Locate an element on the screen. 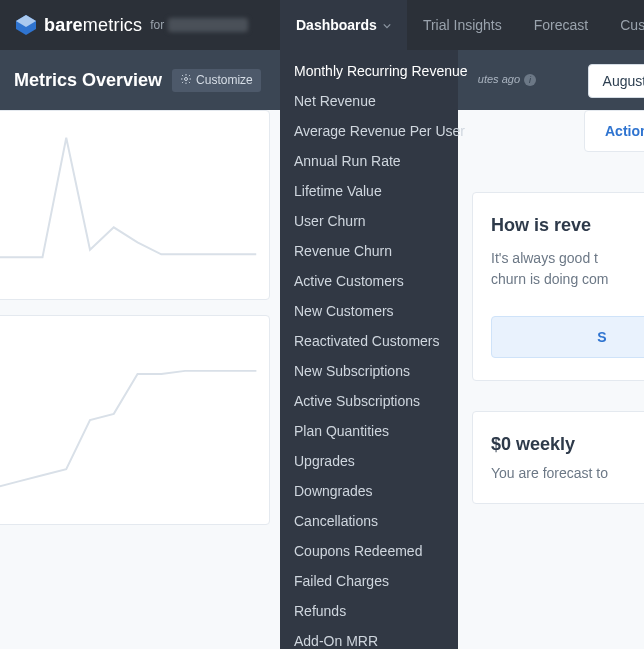 Image resolution: width=644 pixels, height=649 pixels. dd-item-refunds: Refunds is located at coordinates (369, 611).